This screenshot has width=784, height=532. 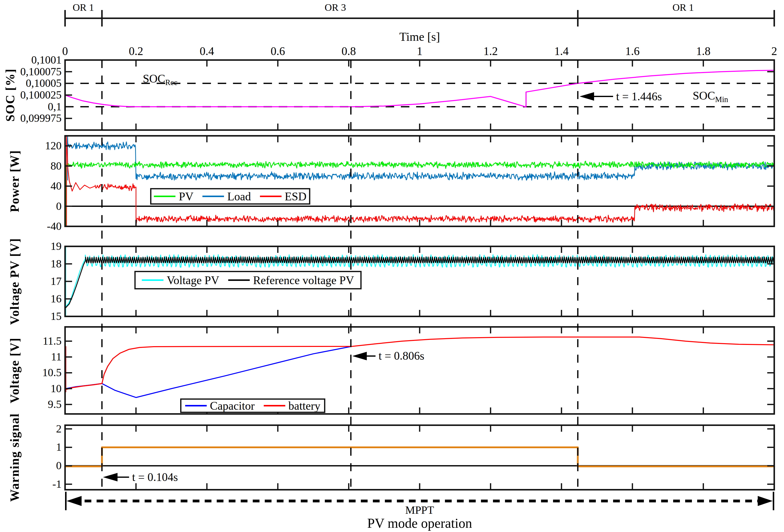 What do you see at coordinates (55, 107) in the screenshot?
I see `y-tick-label: 0,1` at bounding box center [55, 107].